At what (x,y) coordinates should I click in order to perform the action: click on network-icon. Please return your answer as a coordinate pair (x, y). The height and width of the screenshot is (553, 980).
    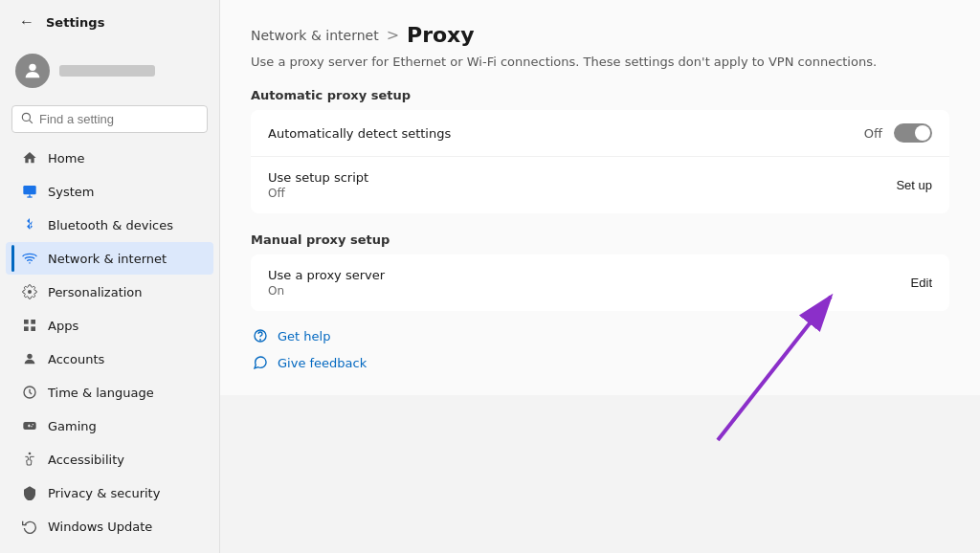
    Looking at the image, I should click on (30, 258).